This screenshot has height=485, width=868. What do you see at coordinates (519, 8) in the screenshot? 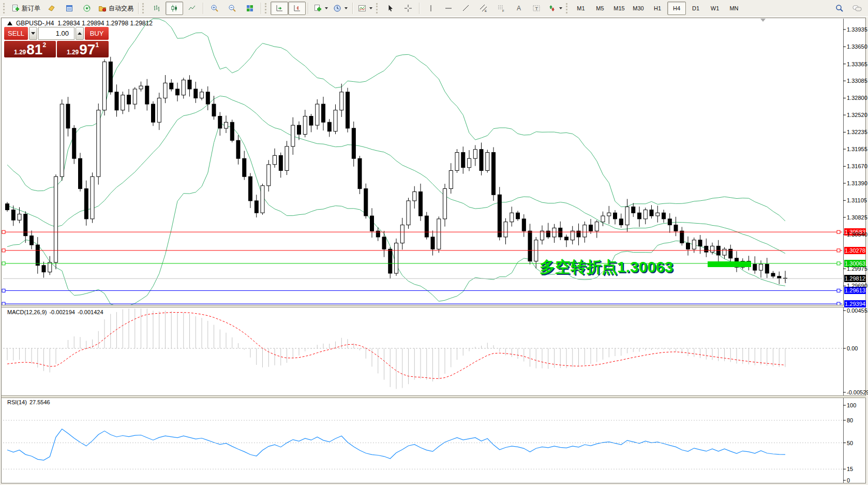
I see `text-a-icon: A` at bounding box center [519, 8].